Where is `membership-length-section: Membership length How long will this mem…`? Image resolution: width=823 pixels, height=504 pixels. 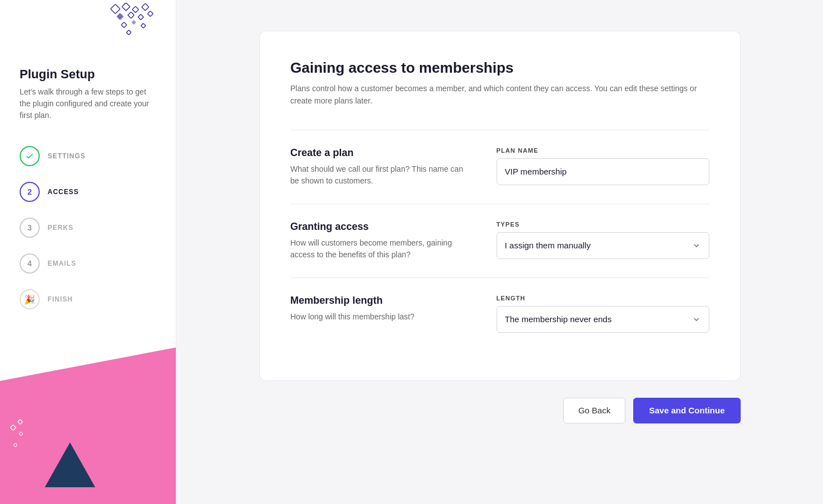
membership-length-section: Membership length How long will this mem… is located at coordinates (500, 313).